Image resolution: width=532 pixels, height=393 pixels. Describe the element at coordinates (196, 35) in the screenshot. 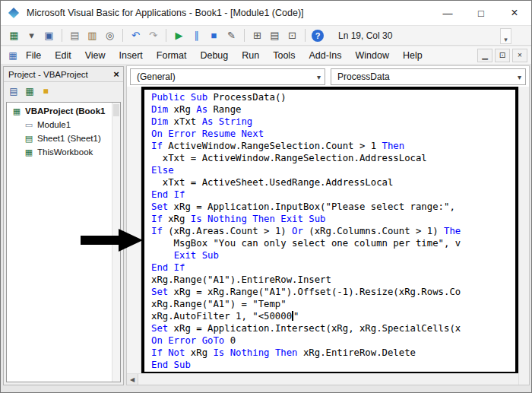

I see `break-icon: ∥` at that location.